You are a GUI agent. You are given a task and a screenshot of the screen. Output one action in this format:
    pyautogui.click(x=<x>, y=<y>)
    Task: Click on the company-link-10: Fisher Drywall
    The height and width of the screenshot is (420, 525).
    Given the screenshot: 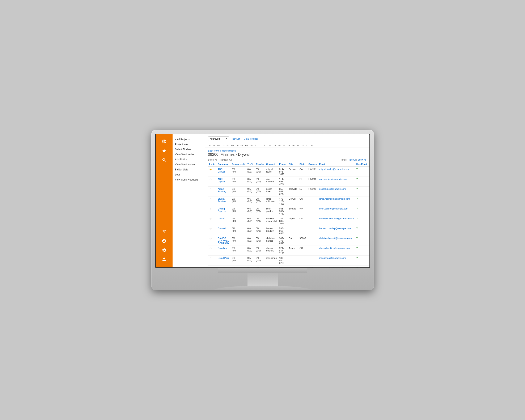 What is the action you would take?
    pyautogui.click(x=222, y=267)
    